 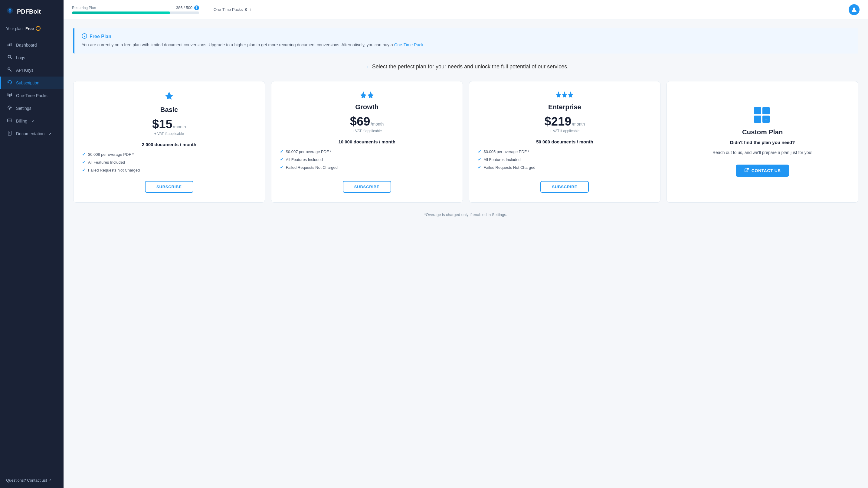 What do you see at coordinates (564, 95) in the screenshot?
I see `enterprise-plan-icon` at bounding box center [564, 95].